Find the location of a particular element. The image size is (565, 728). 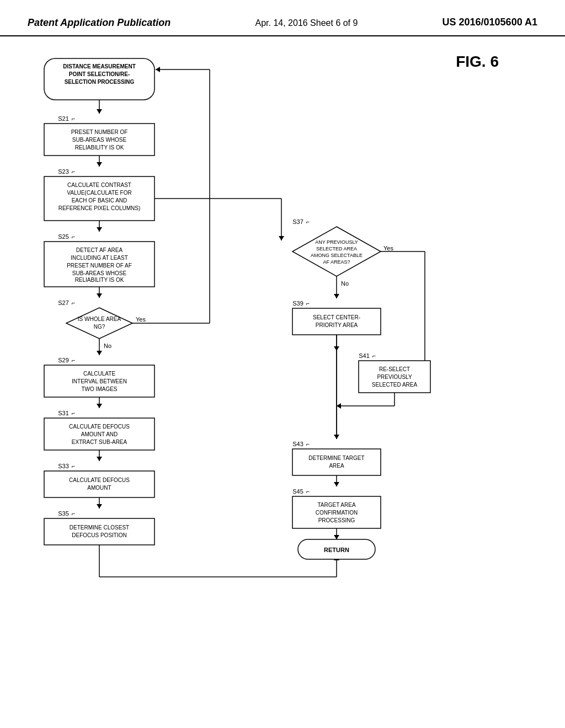

svg-text: AMONG SELECTABLE is located at coordinates (337, 255).